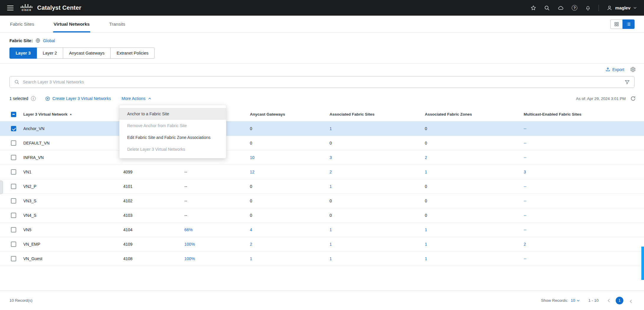 This screenshot has width=644, height=310. What do you see at coordinates (474, 201) in the screenshot?
I see `cell-associated-fabric-zones: 0` at bounding box center [474, 201].